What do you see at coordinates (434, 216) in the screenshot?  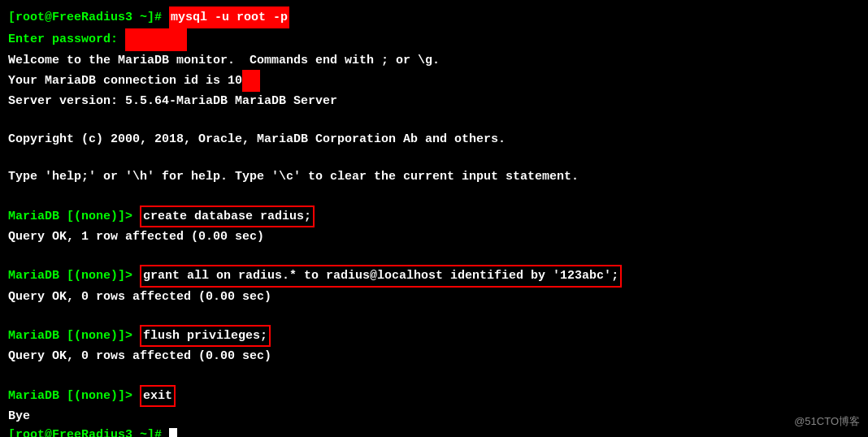 I see `terminal-line-11: MariaDB [(none)]> create database radius…` at bounding box center [434, 216].